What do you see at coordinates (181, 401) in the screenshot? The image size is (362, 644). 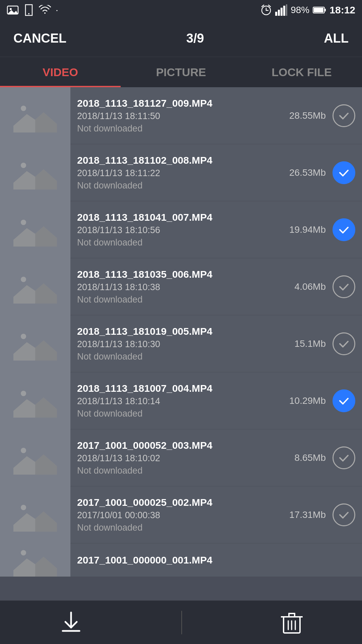 I see `list-item: 2018_1113_181007_004.MP4 2018/11/13 18:1…` at bounding box center [181, 401].